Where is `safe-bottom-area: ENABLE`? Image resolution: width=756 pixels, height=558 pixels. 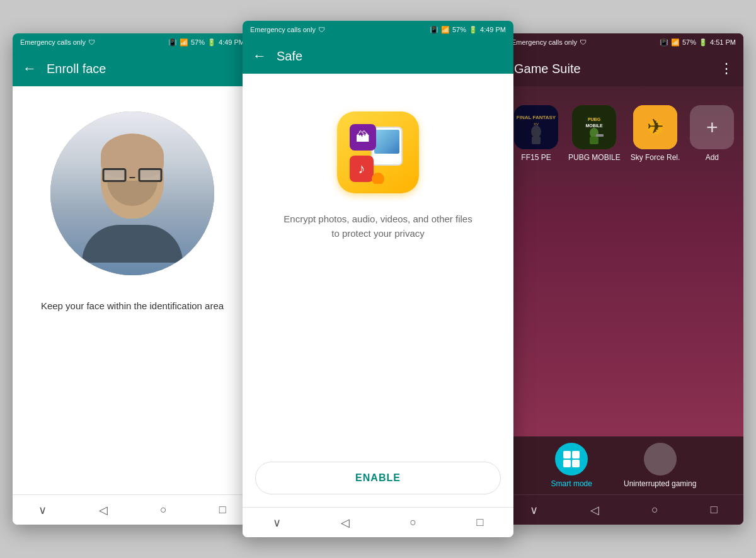 safe-bottom-area: ENABLE is located at coordinates (378, 481).